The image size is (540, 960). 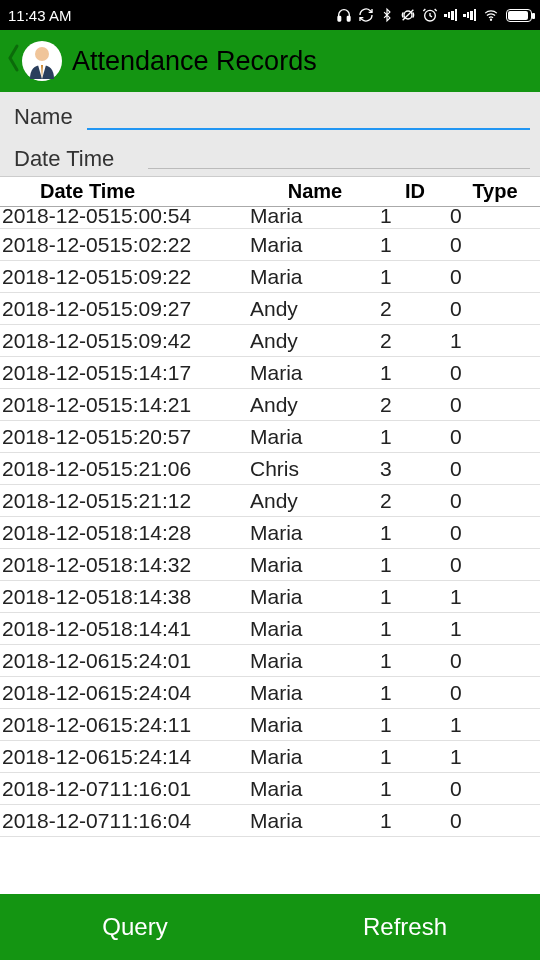 I want to click on table-row: 2018-12-0711:16:04Maria10, so click(x=270, y=821).